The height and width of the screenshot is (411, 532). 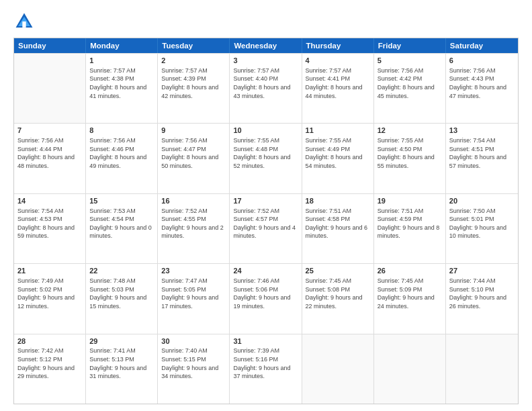 I want to click on calendar-cell: 11Sunrise: 7:55 AM Sunset: 4:49 PM Dayli…, so click(x=339, y=158).